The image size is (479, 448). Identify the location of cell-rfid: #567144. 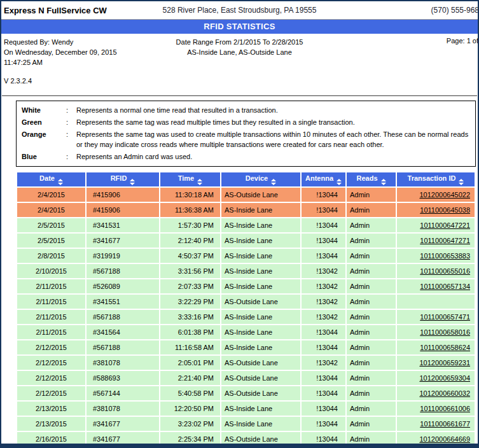
(123, 393).